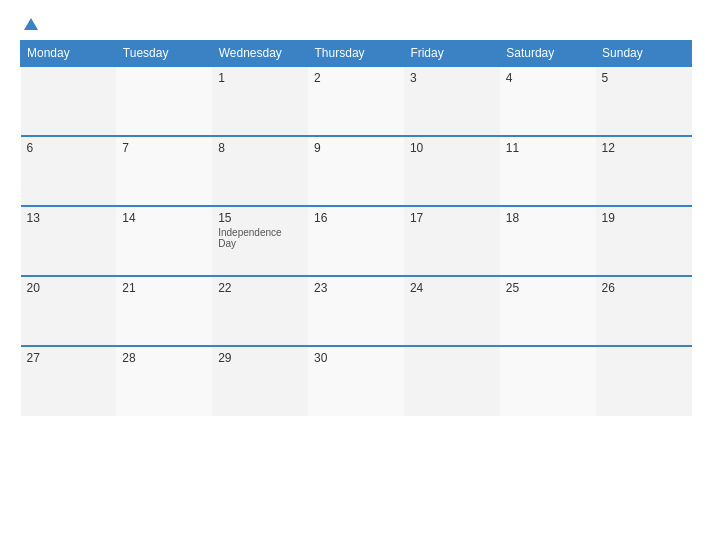 The image size is (712, 550). What do you see at coordinates (29, 24) in the screenshot?
I see `logo` at bounding box center [29, 24].